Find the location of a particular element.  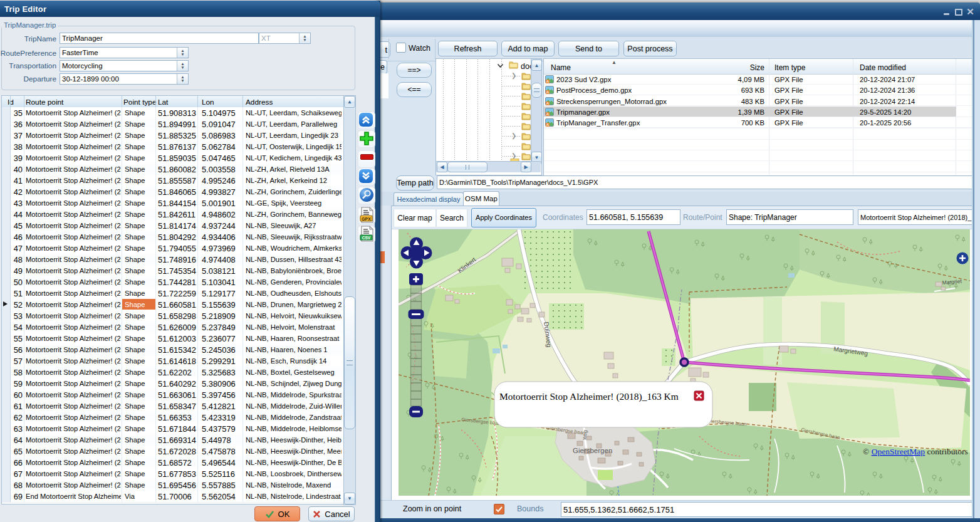

svg-text: GPX is located at coordinates (366, 219).